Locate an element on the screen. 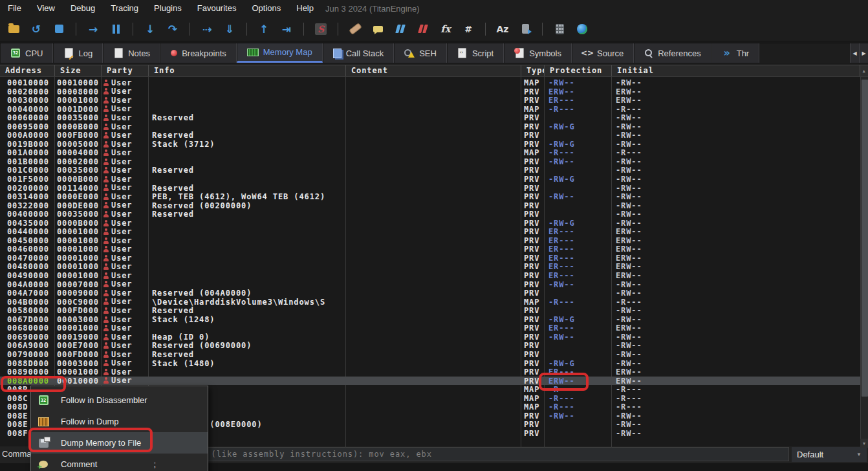  table-row: 0048000000001000UserPRVER---ERW-- is located at coordinates (434, 267).